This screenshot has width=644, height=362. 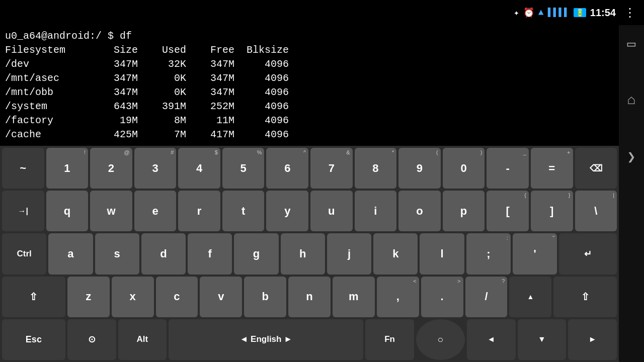 What do you see at coordinates (309, 297) in the screenshot?
I see `key-n: n` at bounding box center [309, 297].